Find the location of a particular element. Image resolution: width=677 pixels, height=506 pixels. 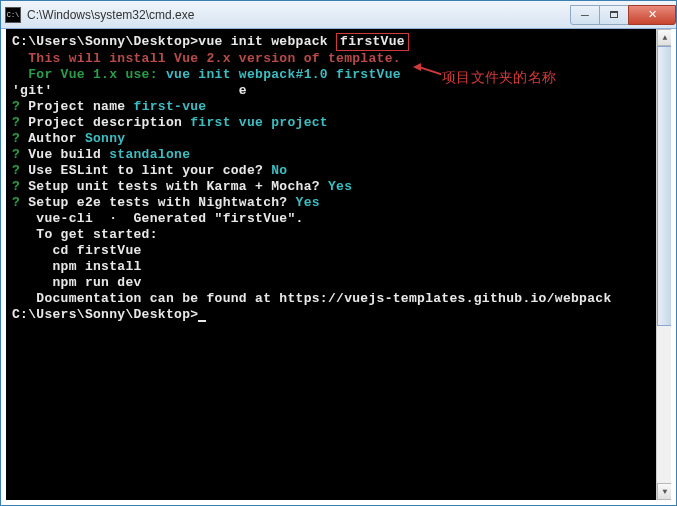

prompt: C:\Users\Sonny\Desktop> is located at coordinates (105, 42).